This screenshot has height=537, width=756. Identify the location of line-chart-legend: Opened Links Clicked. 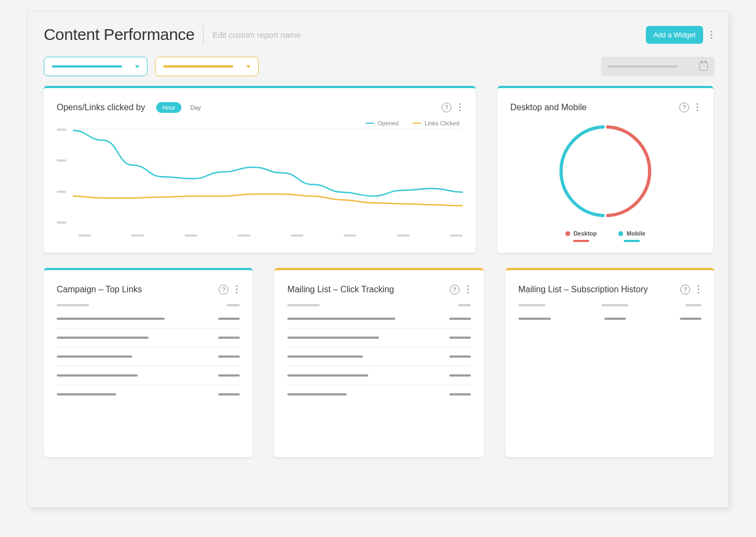
(258, 123).